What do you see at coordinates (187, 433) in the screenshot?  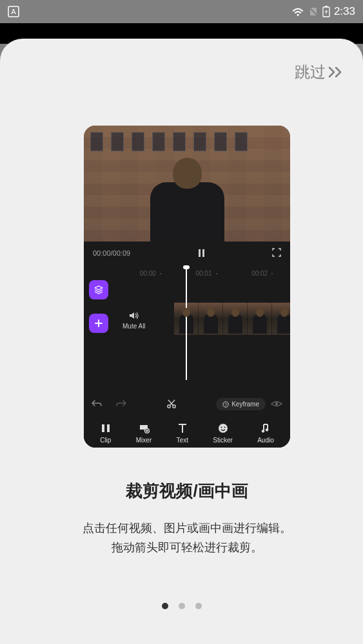 I see `bottom-tabs: Clip Mixer Text Sticker` at bounding box center [187, 433].